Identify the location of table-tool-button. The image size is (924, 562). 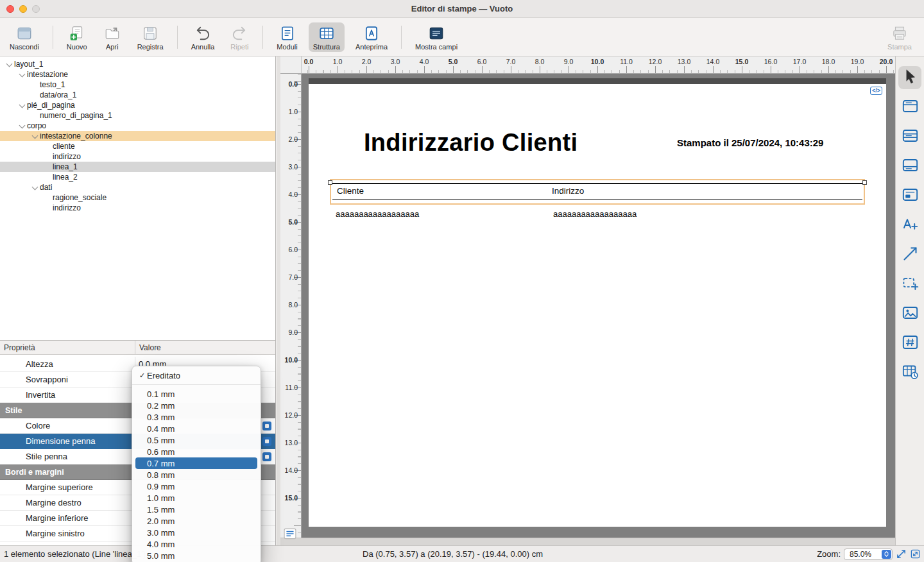
(910, 373).